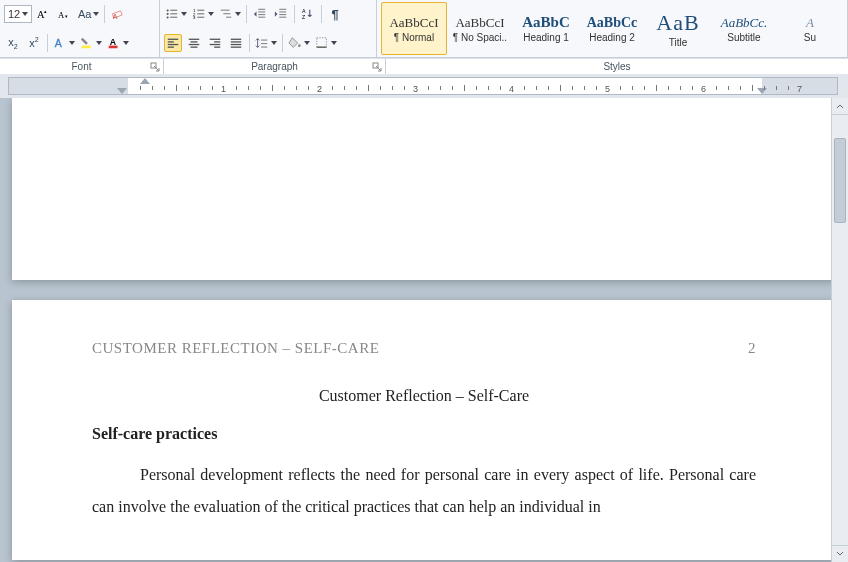 The image size is (848, 562). What do you see at coordinates (44, 14) in the screenshot?
I see `grow-font-button: A▴` at bounding box center [44, 14].